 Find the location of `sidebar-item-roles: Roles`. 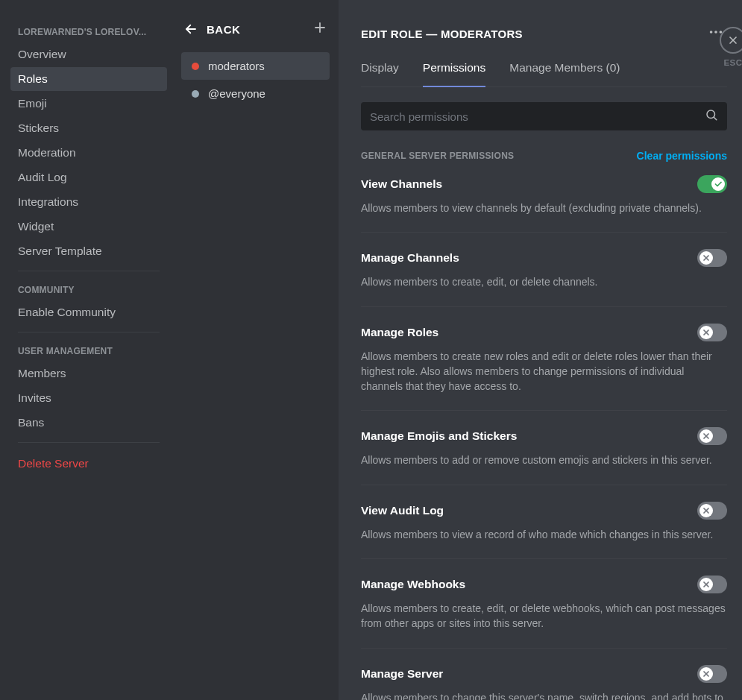

sidebar-item-roles: Roles is located at coordinates (89, 79).